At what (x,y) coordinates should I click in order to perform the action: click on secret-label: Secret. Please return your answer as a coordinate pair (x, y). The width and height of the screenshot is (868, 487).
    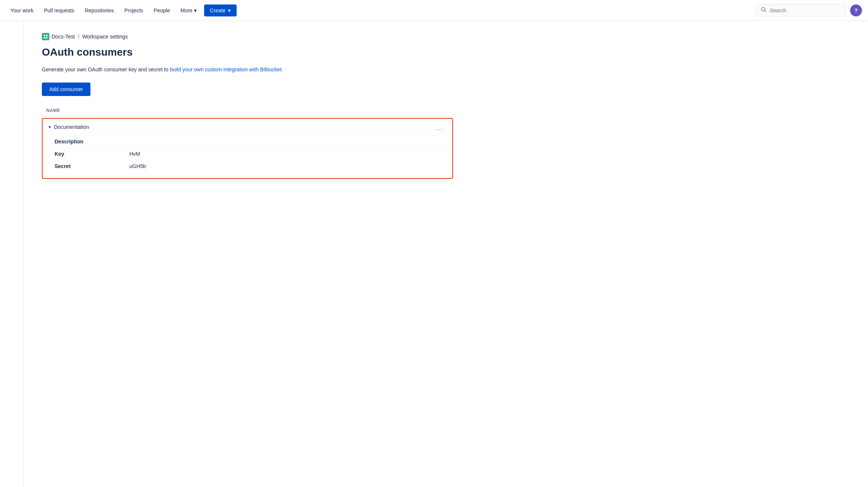
    Looking at the image, I should click on (92, 166).